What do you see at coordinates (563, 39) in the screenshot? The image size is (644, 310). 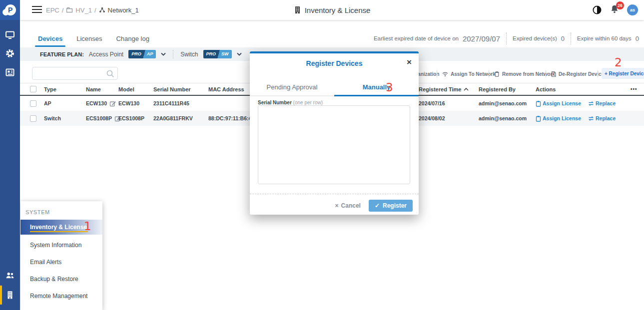 I see `expired-devices-value: 0` at bounding box center [563, 39].